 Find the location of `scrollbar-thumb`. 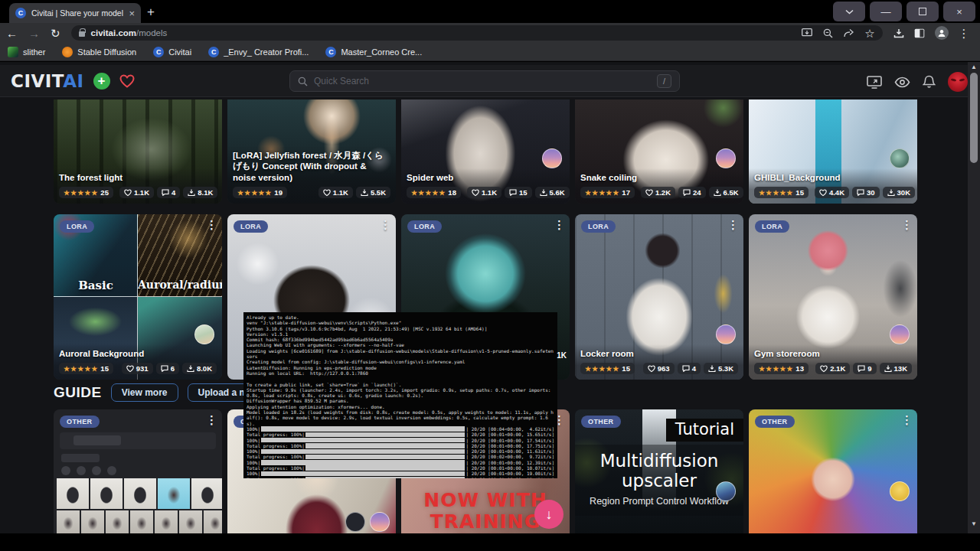

scrollbar-thumb is located at coordinates (974, 118).